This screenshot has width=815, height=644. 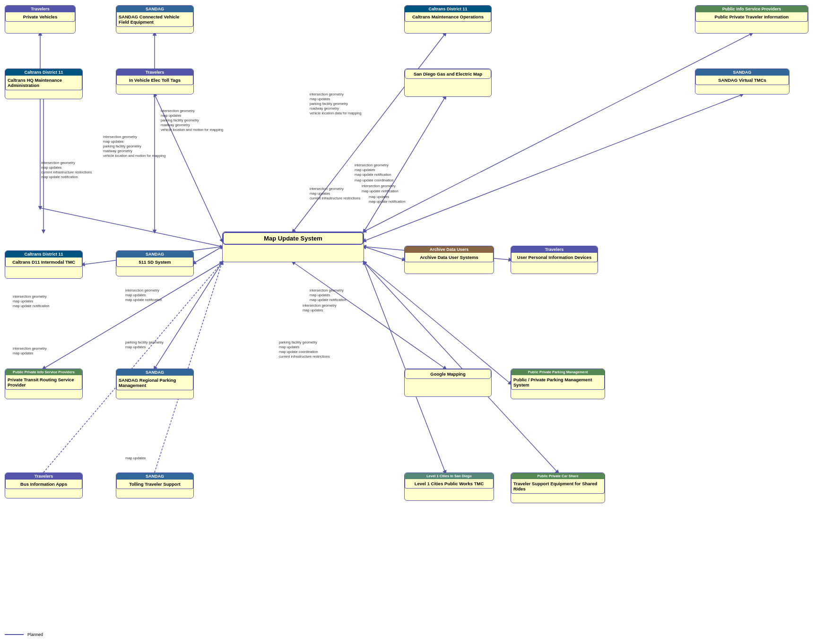 I want to click on node-body-sandag-tolling: Tolling Traveler Support, so click(x=155, y=484).